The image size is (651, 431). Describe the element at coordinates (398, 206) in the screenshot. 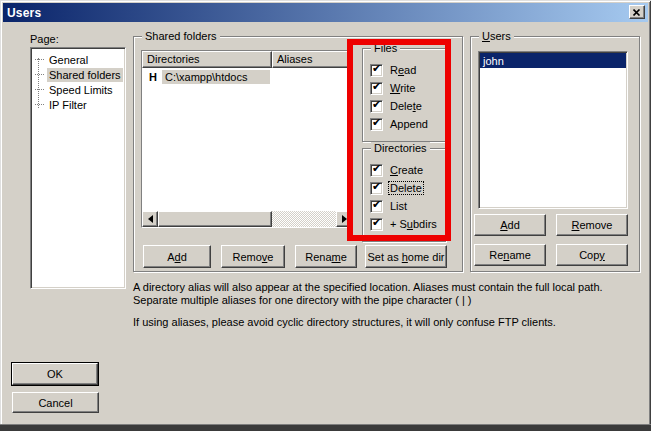

I see `checkbox-label: List` at that location.